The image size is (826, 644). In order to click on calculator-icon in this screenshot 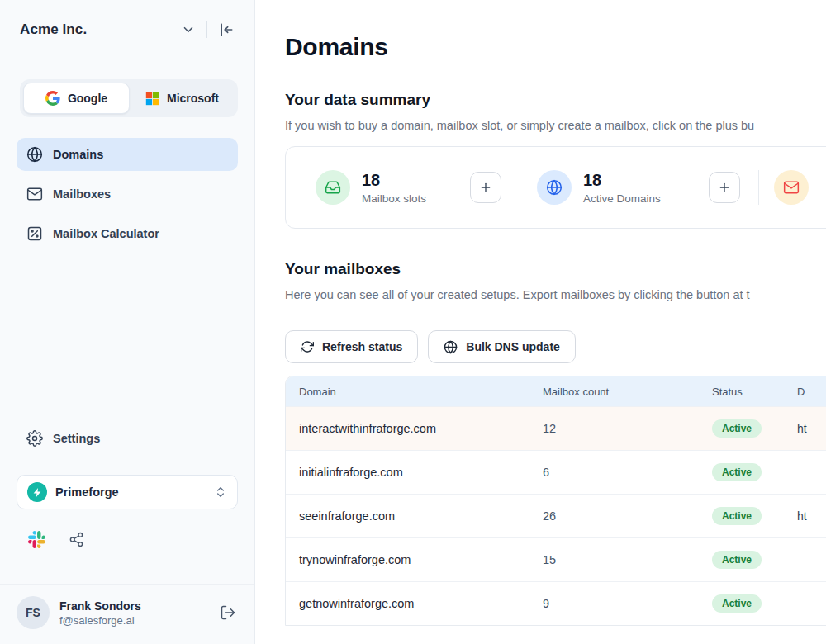, I will do `click(35, 234)`.